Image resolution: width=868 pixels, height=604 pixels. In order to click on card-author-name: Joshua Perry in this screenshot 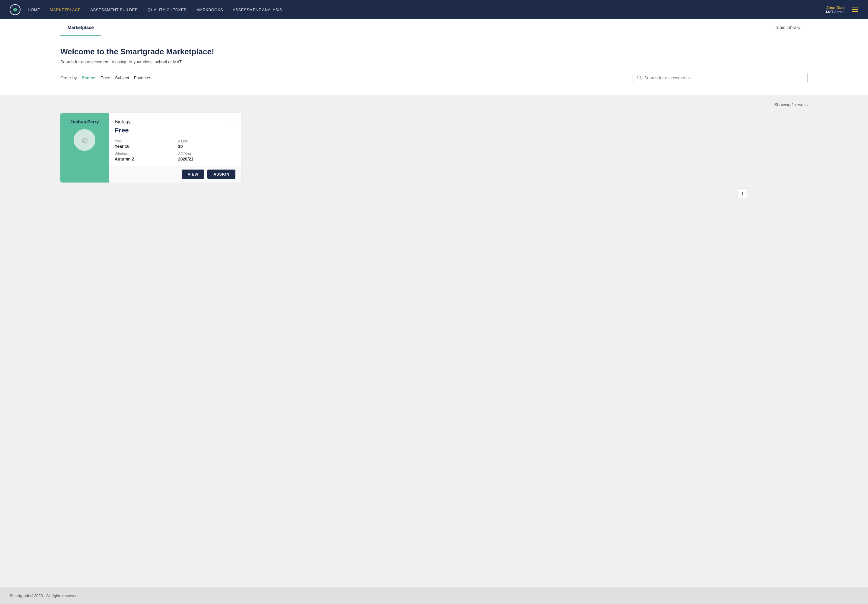, I will do `click(84, 122)`.